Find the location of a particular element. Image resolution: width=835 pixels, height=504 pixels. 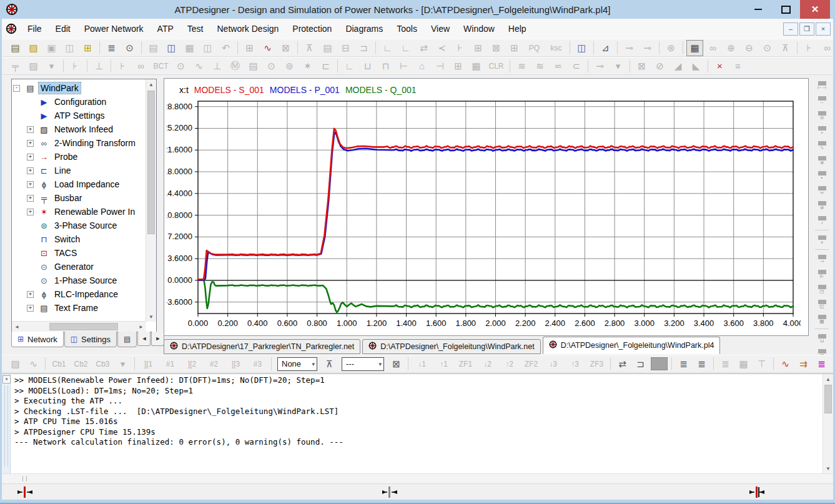

tree-hscroll-thumb is located at coordinates (84, 327).